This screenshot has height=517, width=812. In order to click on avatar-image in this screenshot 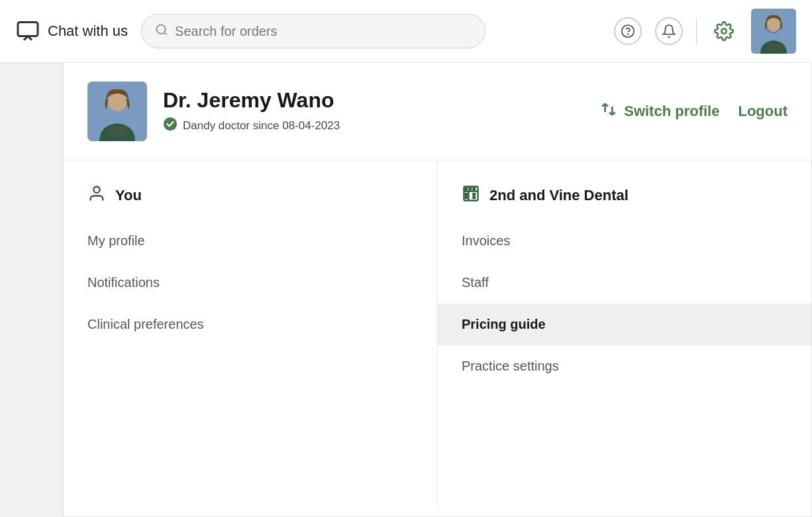, I will do `click(774, 31)`.